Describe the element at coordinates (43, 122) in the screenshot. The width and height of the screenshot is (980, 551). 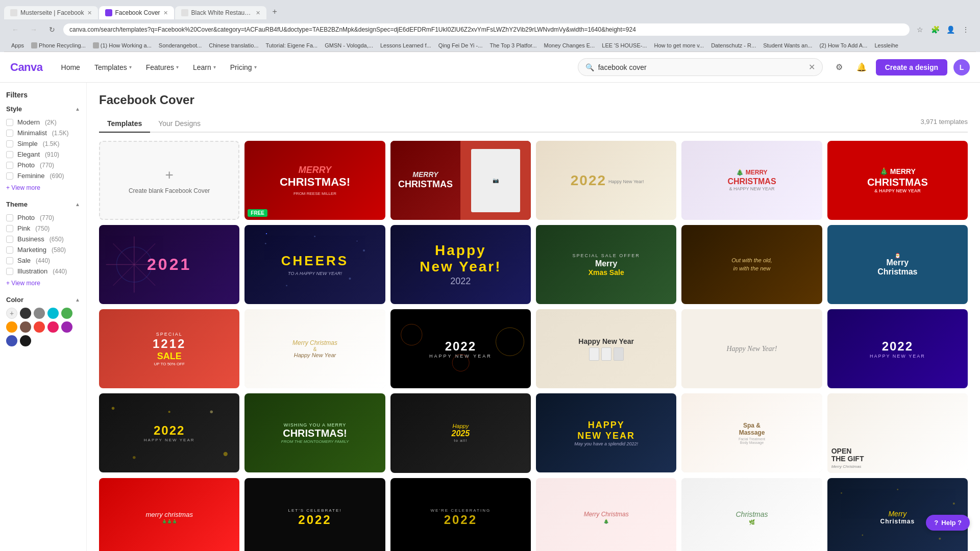
I see `style-modern: Modern (2K)` at that location.